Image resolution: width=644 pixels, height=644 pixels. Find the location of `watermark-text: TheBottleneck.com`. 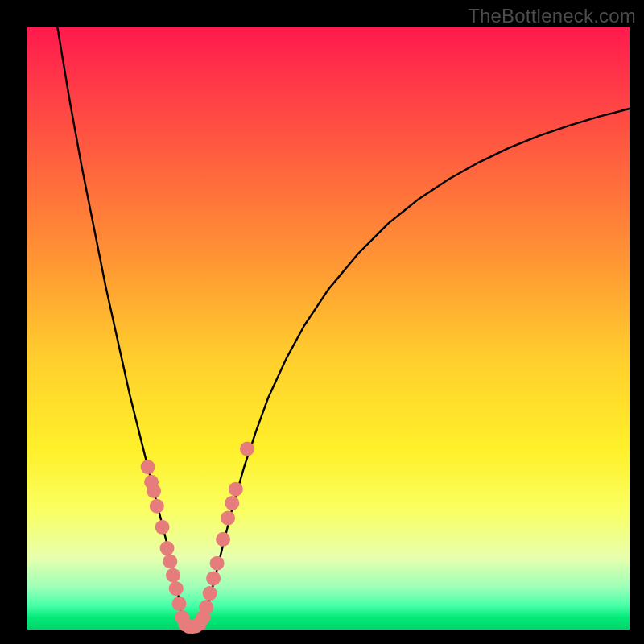

watermark-text: TheBottleneck.com is located at coordinates (552, 16).